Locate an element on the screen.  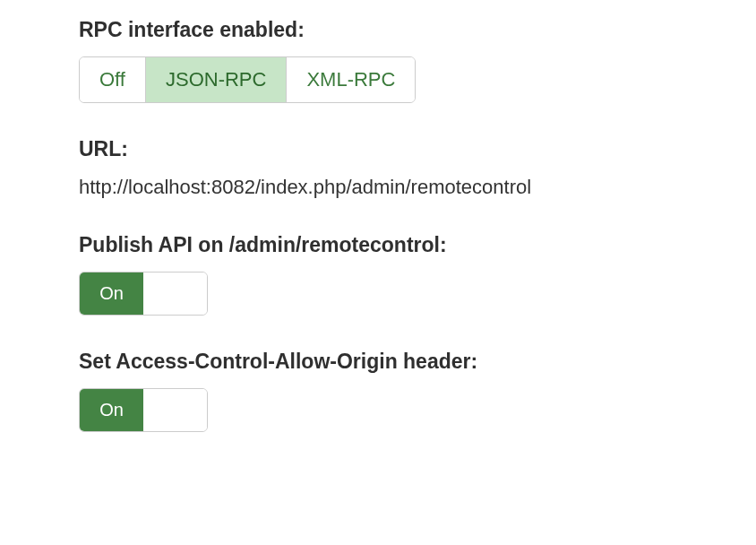
rpc-option-json-rpc: JSON-RPC is located at coordinates (217, 80).